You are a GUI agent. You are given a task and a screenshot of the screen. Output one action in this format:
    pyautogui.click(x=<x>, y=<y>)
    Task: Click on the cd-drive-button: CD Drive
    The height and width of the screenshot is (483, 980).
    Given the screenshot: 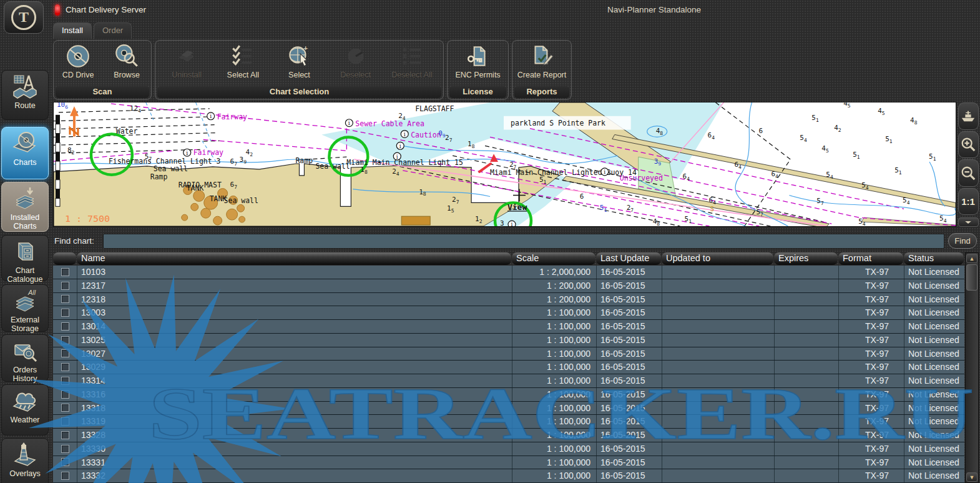 What is the action you would take?
    pyautogui.click(x=78, y=61)
    